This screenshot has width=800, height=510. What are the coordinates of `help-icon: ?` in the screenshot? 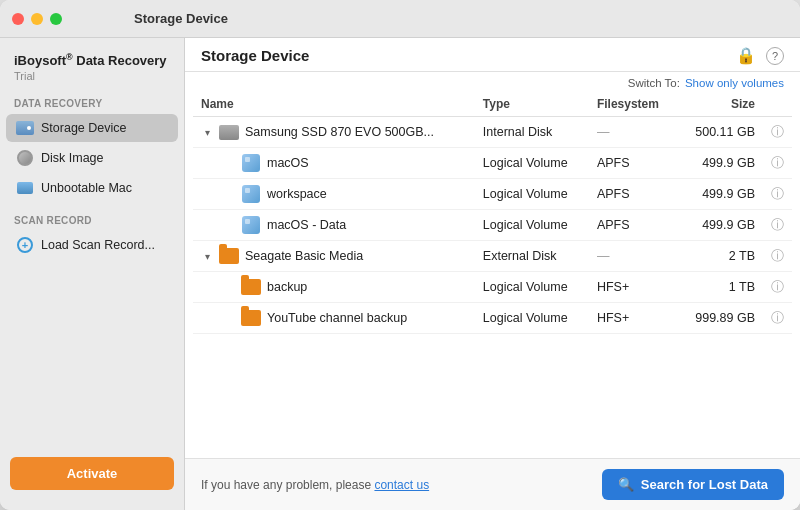 It's located at (775, 56).